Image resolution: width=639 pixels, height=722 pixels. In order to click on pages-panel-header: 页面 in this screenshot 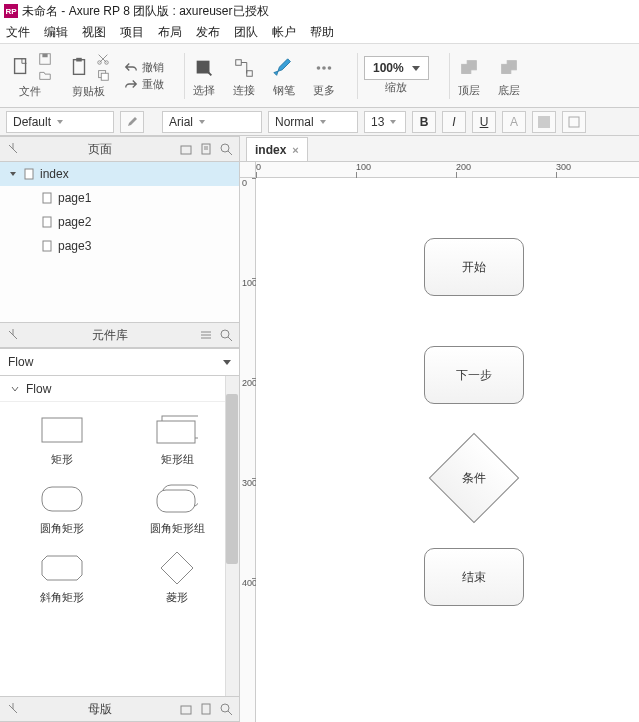, I will do `click(120, 149)`.